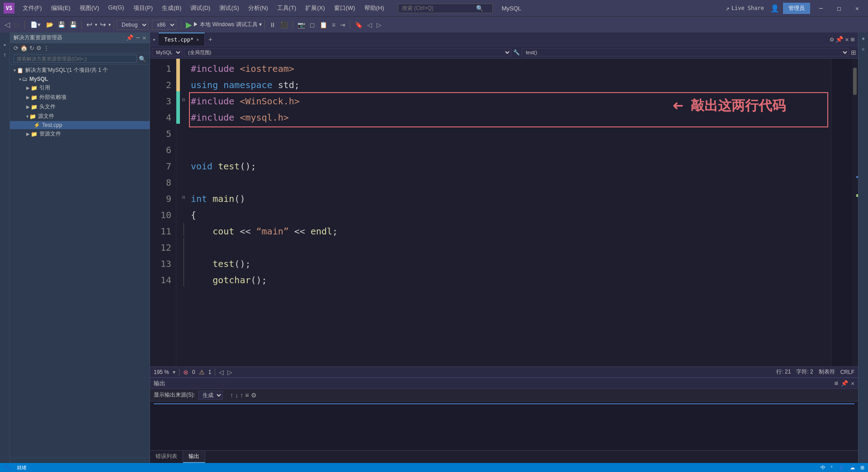 Image resolution: width=868 pixels, height=472 pixels. I want to click on tab-output: 输出, so click(194, 457).